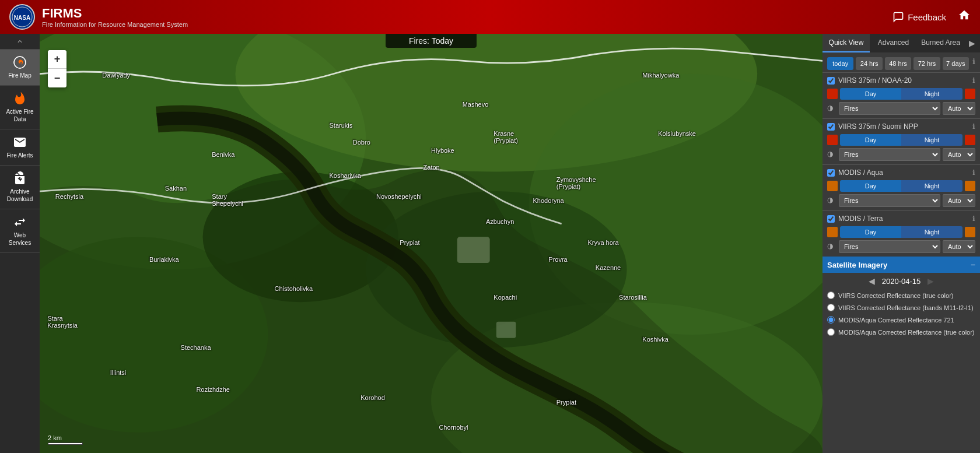 This screenshot has height=453, width=980. What do you see at coordinates (846, 43) in the screenshot?
I see `tab-quick-view: Quick View` at bounding box center [846, 43].